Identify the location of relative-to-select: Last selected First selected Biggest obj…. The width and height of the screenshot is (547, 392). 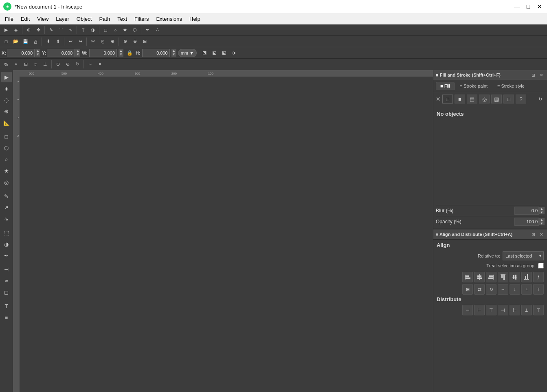
(523, 256).